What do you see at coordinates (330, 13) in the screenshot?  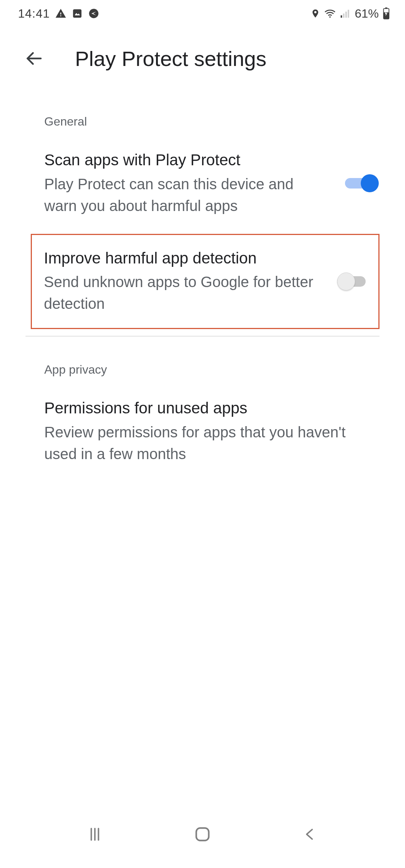 I see `wifi-icon` at bounding box center [330, 13].